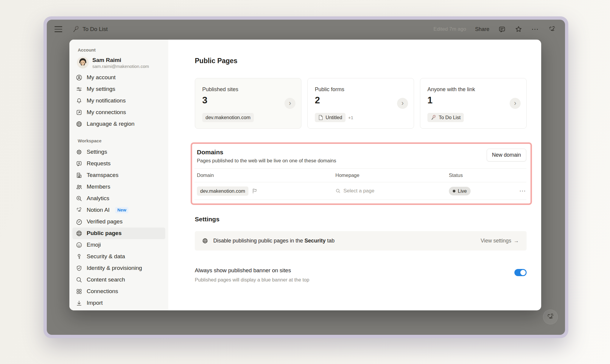 Image resolution: width=610 pixels, height=364 pixels. What do you see at coordinates (119, 187) in the screenshot?
I see `sidebar-item-members: Members` at bounding box center [119, 187].